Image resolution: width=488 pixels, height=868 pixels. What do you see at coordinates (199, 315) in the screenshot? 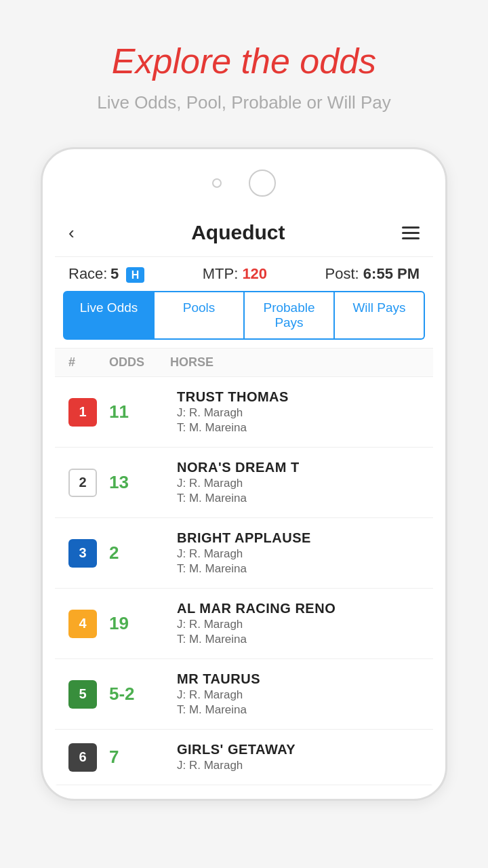
I see `tab-pools: Pools` at bounding box center [199, 315].